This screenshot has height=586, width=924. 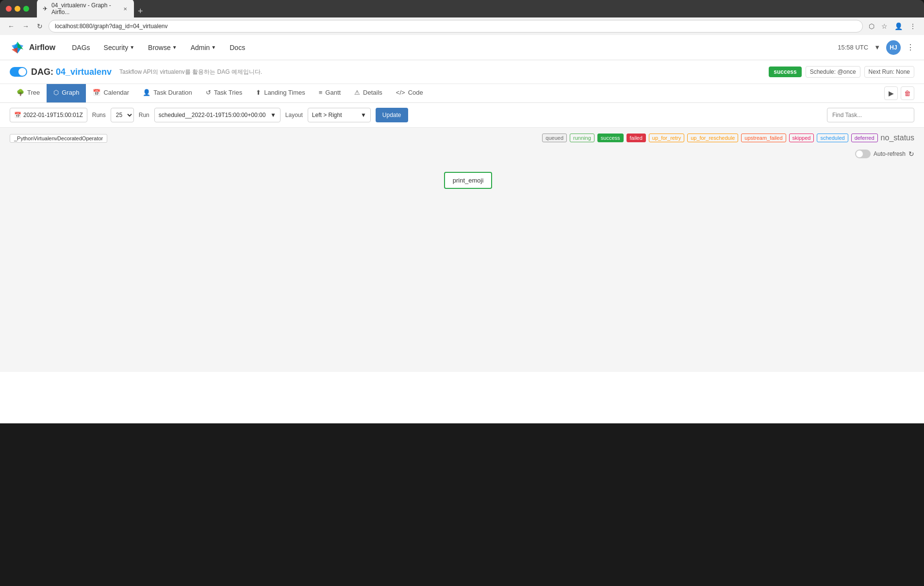 I want to click on status-success: success, so click(x=610, y=138).